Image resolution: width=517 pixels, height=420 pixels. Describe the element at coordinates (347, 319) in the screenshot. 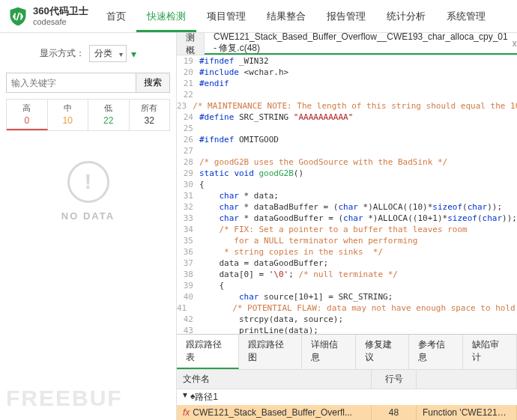

I see `code-line: 42 strcpy(data, source);` at that location.